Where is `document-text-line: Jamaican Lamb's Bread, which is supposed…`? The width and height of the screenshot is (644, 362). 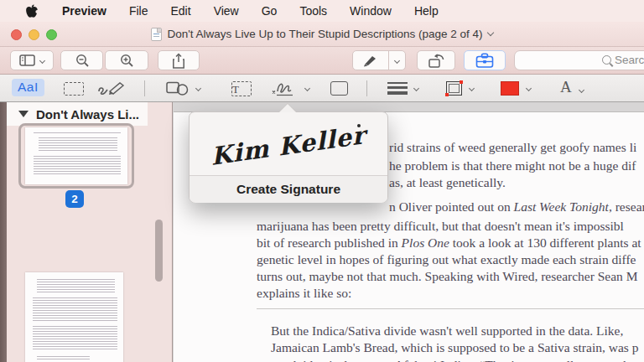
document-text-line: Jamaican Lamb's Bread, which is supposed… is located at coordinates (454, 348).